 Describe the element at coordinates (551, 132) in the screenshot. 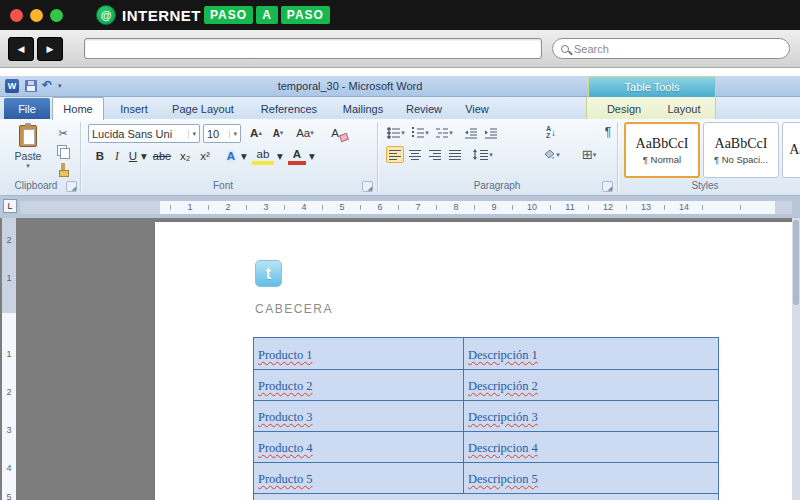

I see `sort-button: AZ ↓` at that location.